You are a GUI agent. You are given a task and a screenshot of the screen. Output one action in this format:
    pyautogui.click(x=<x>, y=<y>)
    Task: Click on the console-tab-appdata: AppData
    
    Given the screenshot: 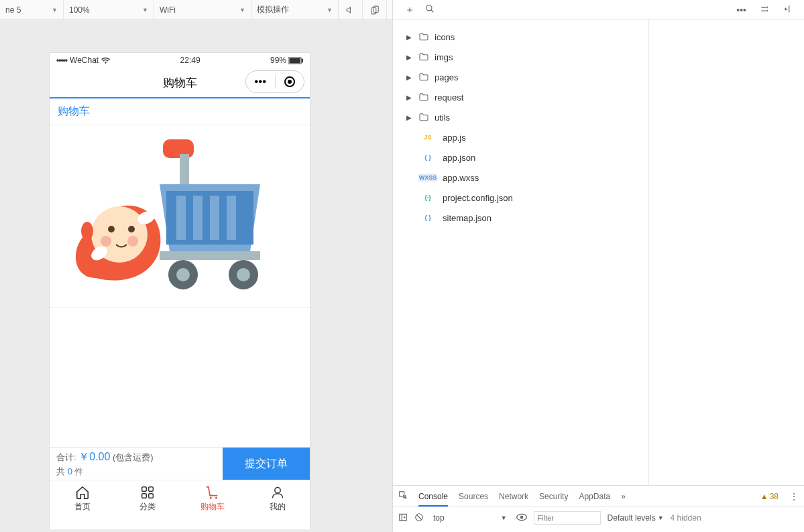 What is the action you would take?
    pyautogui.click(x=594, y=496)
    